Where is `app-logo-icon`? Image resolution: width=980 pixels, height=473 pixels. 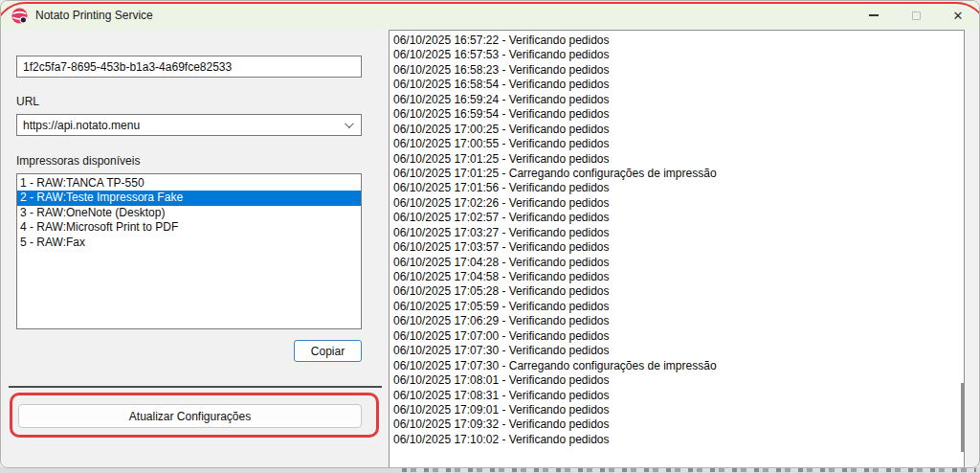 app-logo-icon is located at coordinates (19, 15).